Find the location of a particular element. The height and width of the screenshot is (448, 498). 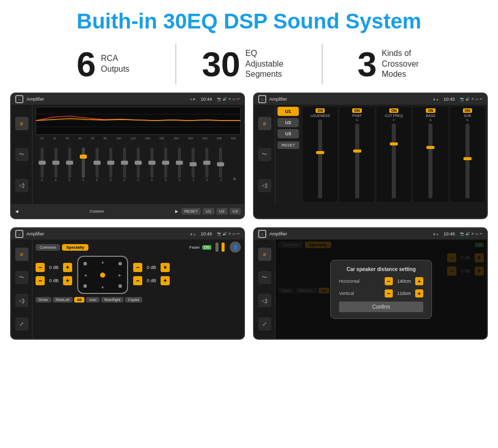

eq-u3-button: U3 is located at coordinates (235, 212).